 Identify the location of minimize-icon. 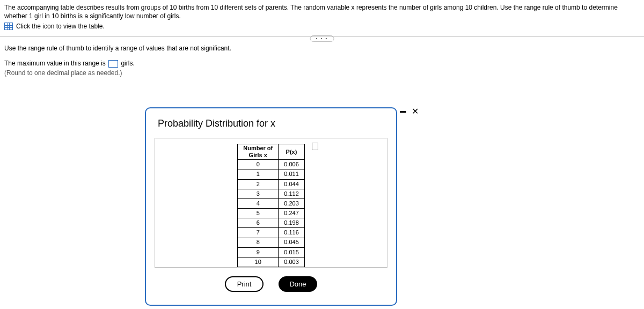
(403, 112).